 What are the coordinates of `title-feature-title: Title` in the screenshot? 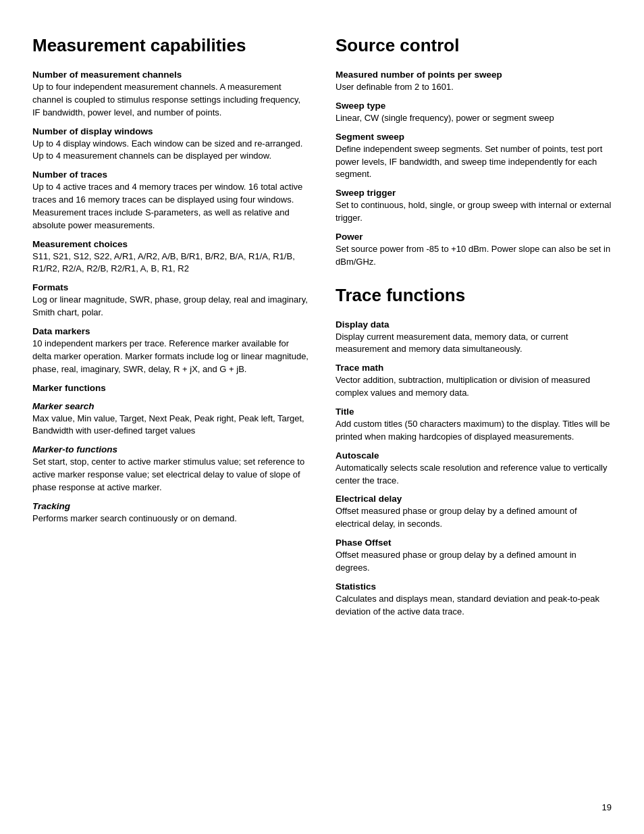 It's located at (474, 412).